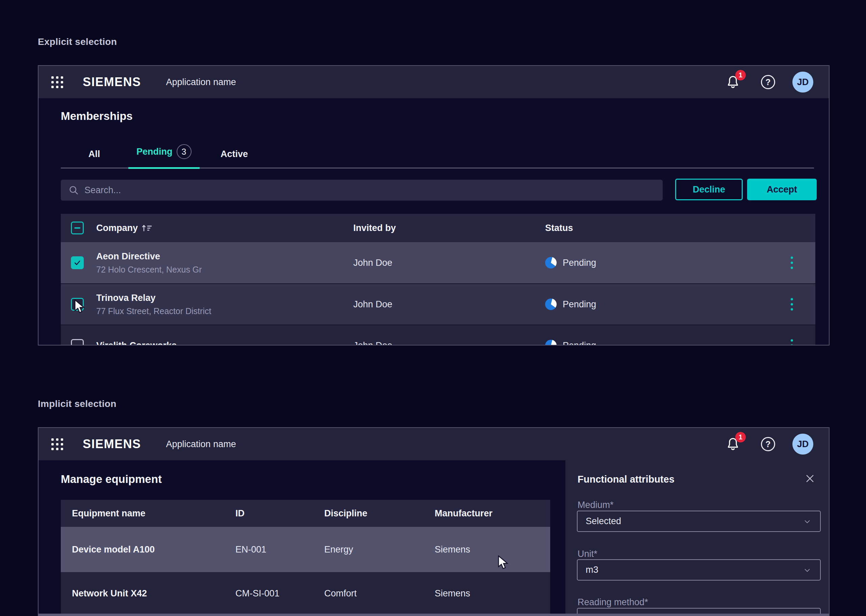  Describe the element at coordinates (464, 514) in the screenshot. I see `column-header-manufacturer: Manufacturer` at that location.